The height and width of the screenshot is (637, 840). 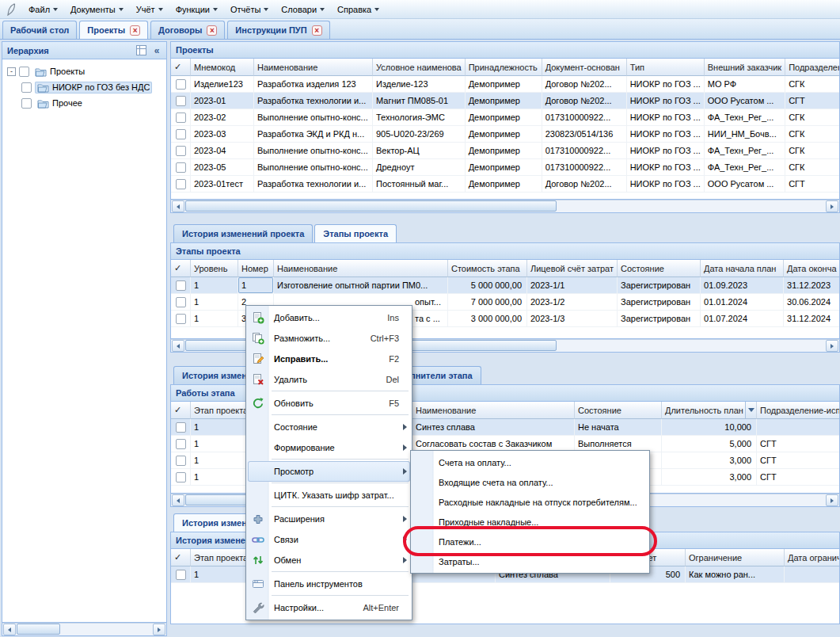 I want to click on column-header: Условное наименова, so click(x=420, y=67).